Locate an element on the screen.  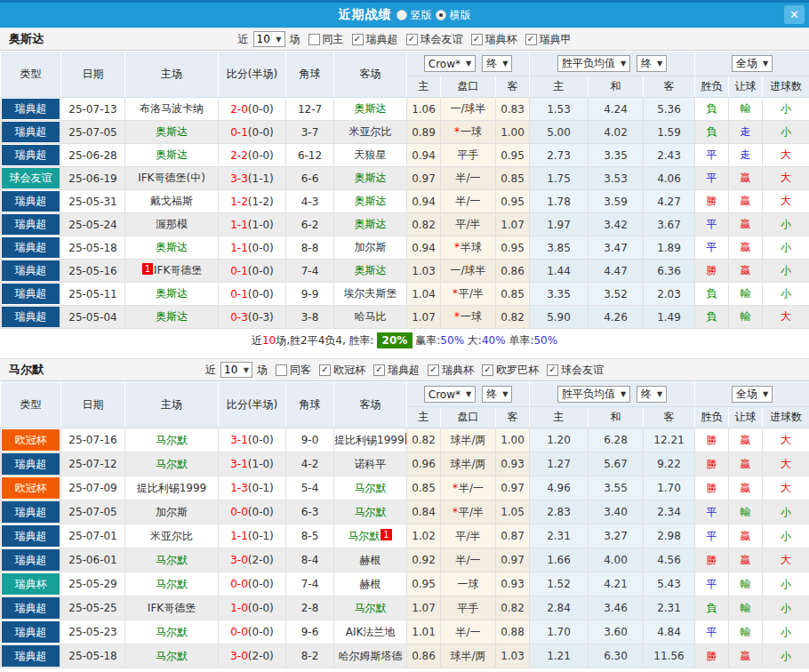
away-team: 米亚尔比 is located at coordinates (371, 132).